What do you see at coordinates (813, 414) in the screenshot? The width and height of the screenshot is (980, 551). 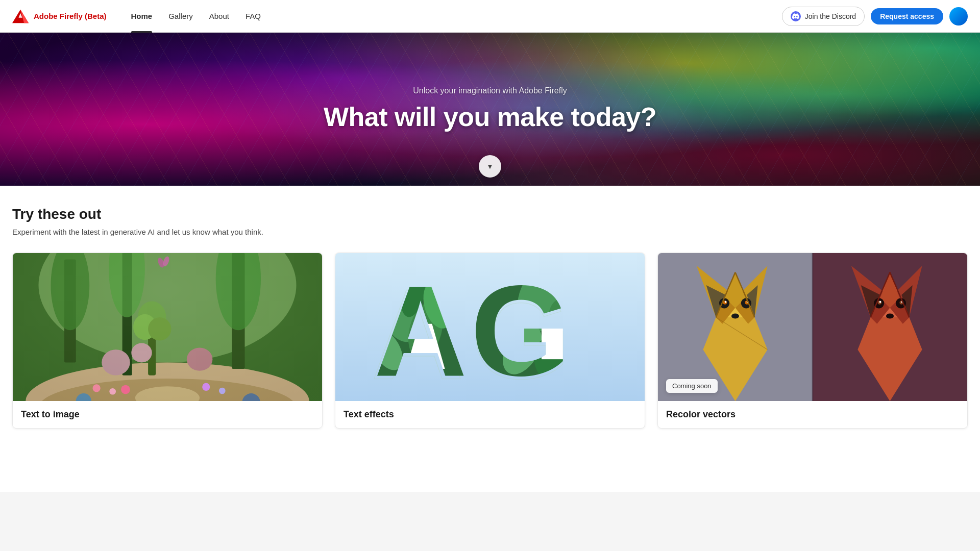 I see `card-title-recolor-vectors: Recolor vectors` at bounding box center [813, 414].